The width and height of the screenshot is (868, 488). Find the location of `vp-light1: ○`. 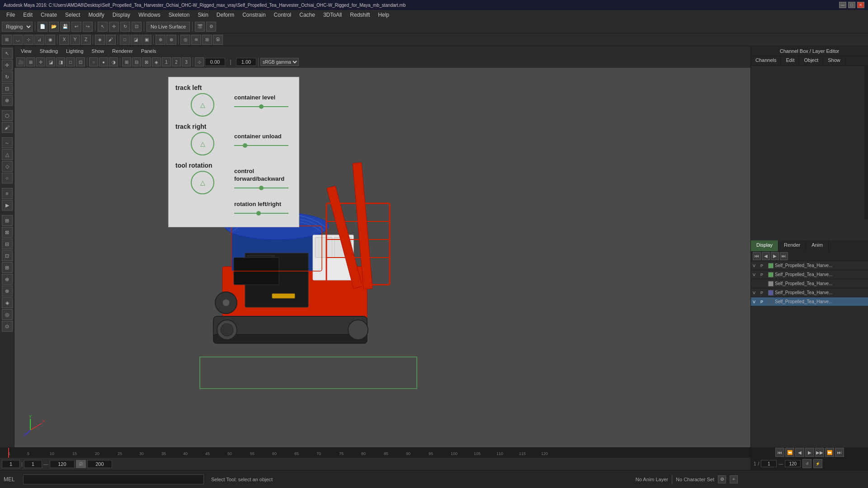

vp-light1: ○ is located at coordinates (94, 62).